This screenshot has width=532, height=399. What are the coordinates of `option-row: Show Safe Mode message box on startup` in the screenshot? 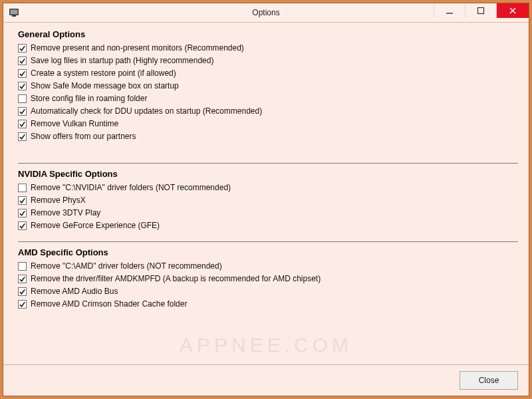 It's located at (268, 86).